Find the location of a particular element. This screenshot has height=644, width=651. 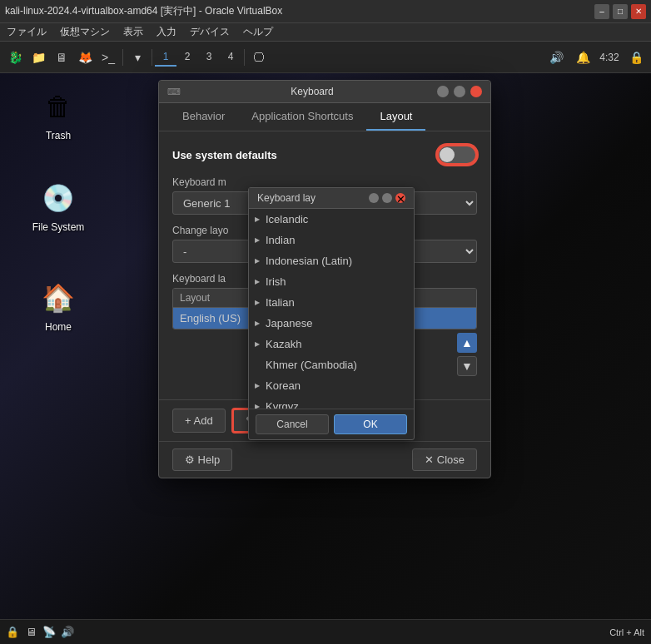

dialog-controls is located at coordinates (460, 92).